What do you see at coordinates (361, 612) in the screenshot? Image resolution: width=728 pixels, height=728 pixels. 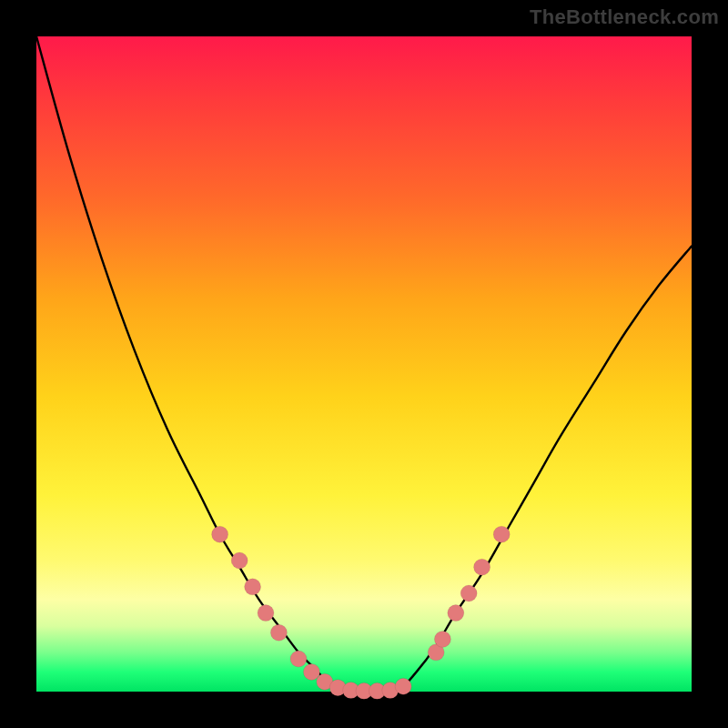 I see `marker-group` at bounding box center [361, 612].